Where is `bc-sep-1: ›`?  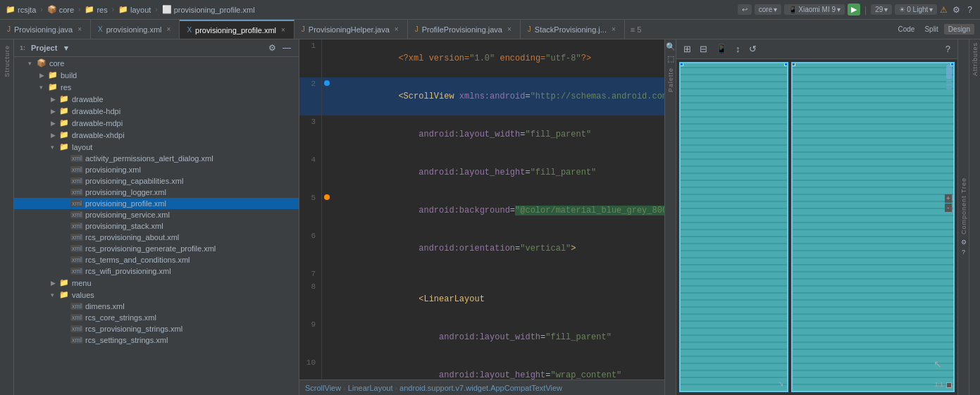 bc-sep-1: › is located at coordinates (41, 10).